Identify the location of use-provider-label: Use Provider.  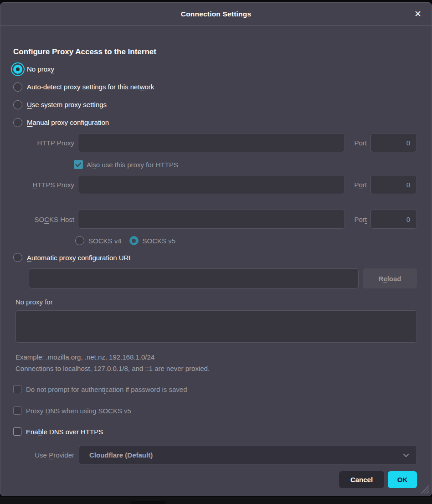
(44, 455).